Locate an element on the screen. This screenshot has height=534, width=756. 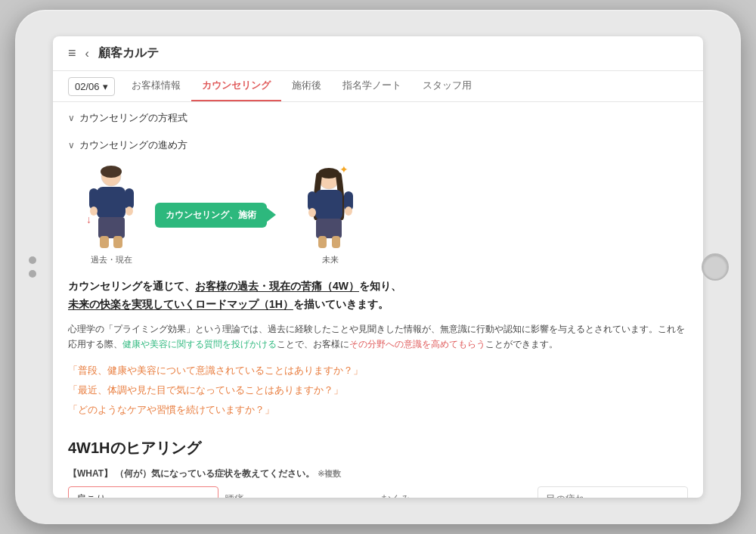
highlight-green: 健康や美容に関する質問を投げかける is located at coordinates (200, 344).